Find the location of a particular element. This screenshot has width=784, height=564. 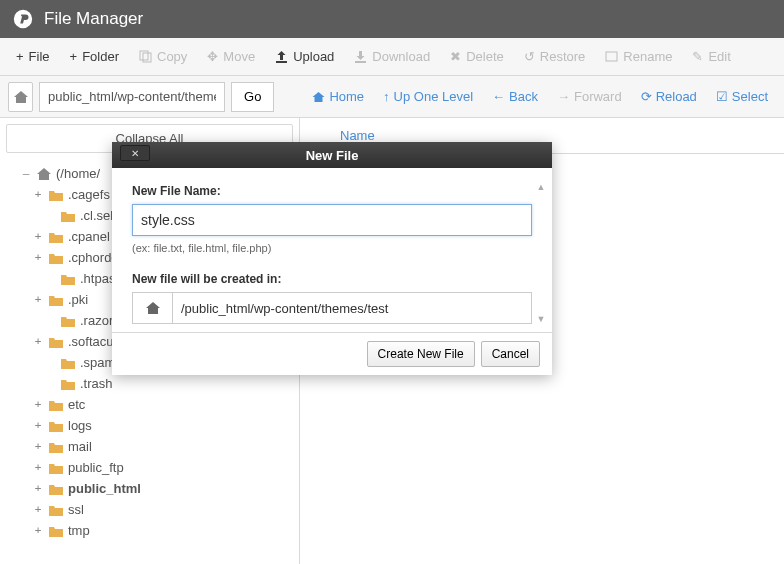

tree-label: ssl is located at coordinates (76, 510).